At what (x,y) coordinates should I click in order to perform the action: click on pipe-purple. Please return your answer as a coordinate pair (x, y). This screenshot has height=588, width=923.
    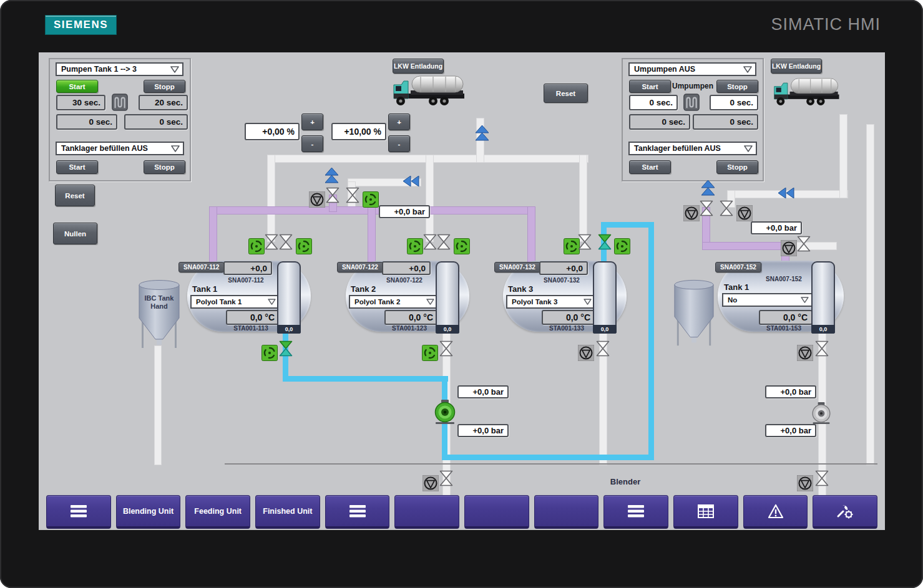
    Looking at the image, I should click on (372, 237).